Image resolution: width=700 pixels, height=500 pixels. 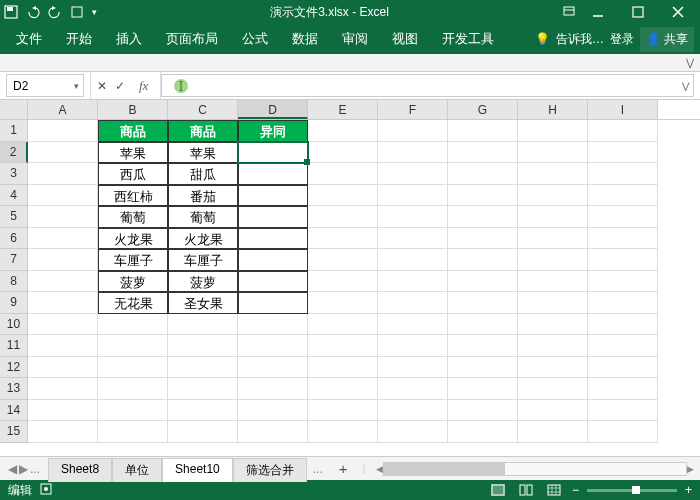 What do you see at coordinates (638, 12) in the screenshot?
I see `maximize-button` at bounding box center [638, 12].